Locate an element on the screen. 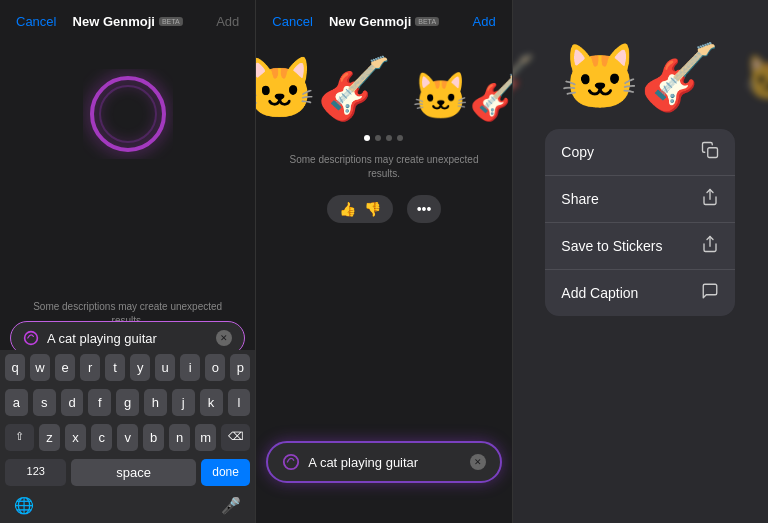 This screenshot has width=768, height=523. context-menu-stickers: Save to Stickers is located at coordinates (640, 246).